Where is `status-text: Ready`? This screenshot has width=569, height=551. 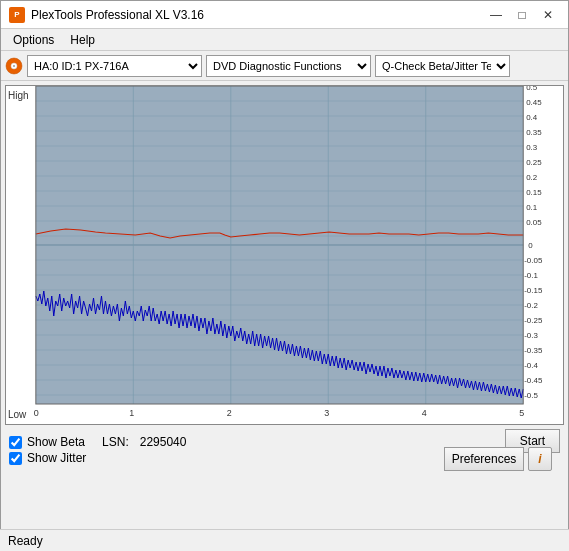 status-text: Ready is located at coordinates (26, 541).